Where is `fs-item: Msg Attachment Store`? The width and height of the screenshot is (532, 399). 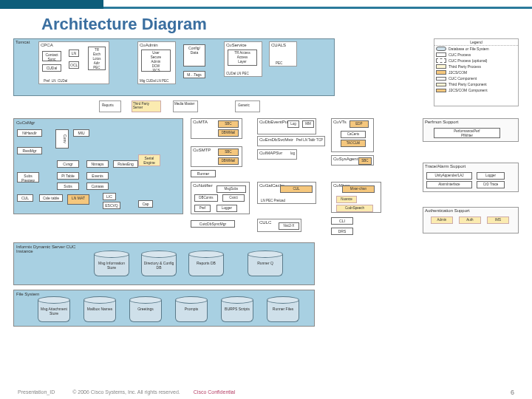 fs-item: Msg Attachment Store is located at coordinates (54, 310).